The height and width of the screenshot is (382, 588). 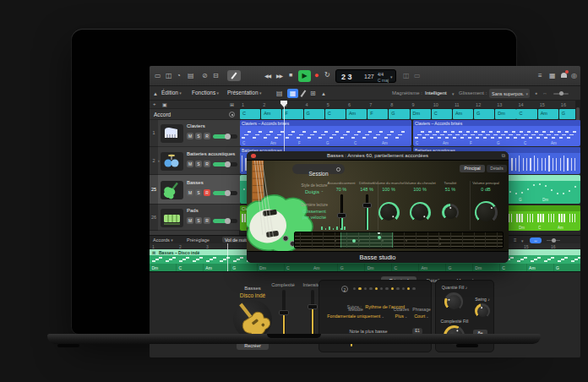 What do you see at coordinates (324, 94) in the screenshot?
I see `import-icon: ▲` at bounding box center [324, 94].